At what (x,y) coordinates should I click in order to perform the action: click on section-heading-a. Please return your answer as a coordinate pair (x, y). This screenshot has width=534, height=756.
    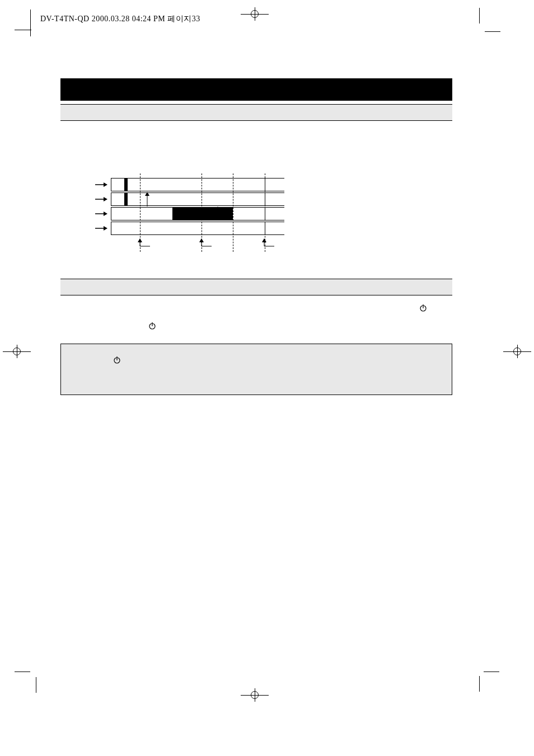
    Looking at the image, I should click on (256, 112).